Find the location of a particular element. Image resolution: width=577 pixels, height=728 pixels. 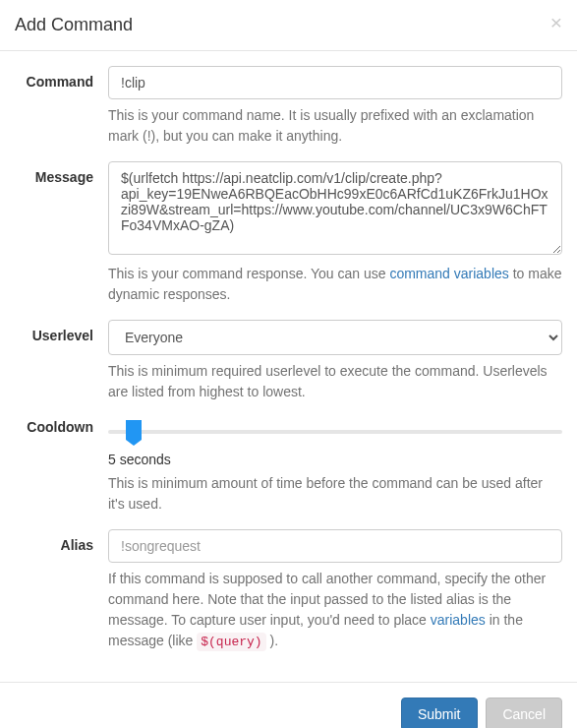

message-help-before: This is your command response. You can u… is located at coordinates (249, 273).